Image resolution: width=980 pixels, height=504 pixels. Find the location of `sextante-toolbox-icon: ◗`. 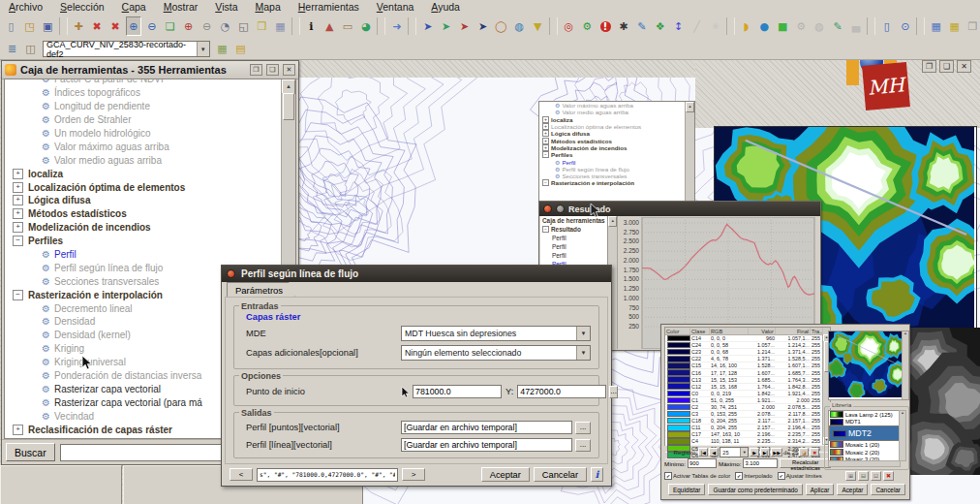

sextante-toolbox-icon: ◗ is located at coordinates (746, 26).